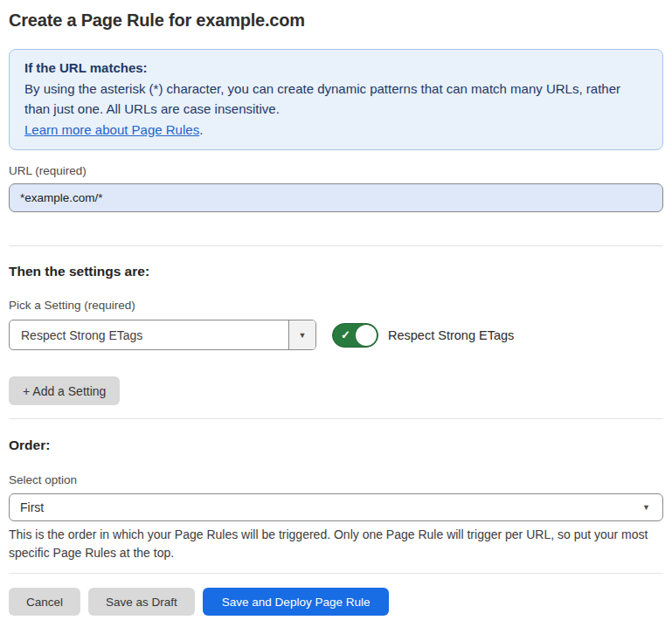 The width and height of the screenshot is (672, 627). Describe the element at coordinates (336, 100) in the screenshot. I see `info-box-body: By using the asterisk (*) character, you…` at that location.